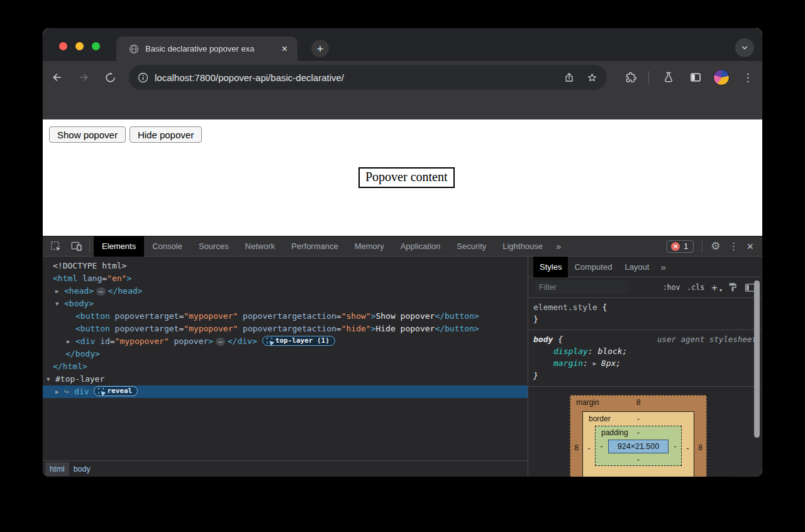  Describe the element at coordinates (745, 48) in the screenshot. I see `tab-search-button` at that location.